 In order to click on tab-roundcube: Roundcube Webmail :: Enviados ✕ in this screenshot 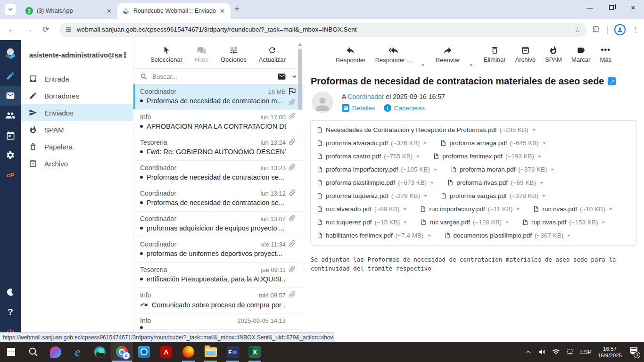, I will do `click(174, 11)`.